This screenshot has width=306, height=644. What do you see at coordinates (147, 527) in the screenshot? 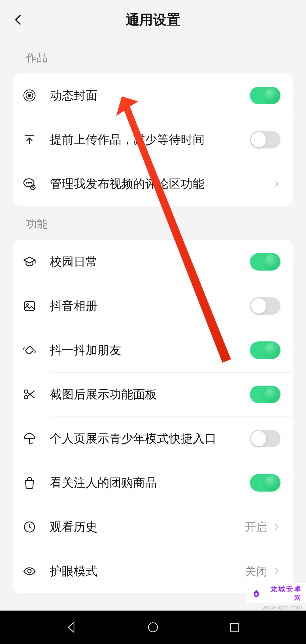
I see `row-label: 观看历史` at bounding box center [147, 527].